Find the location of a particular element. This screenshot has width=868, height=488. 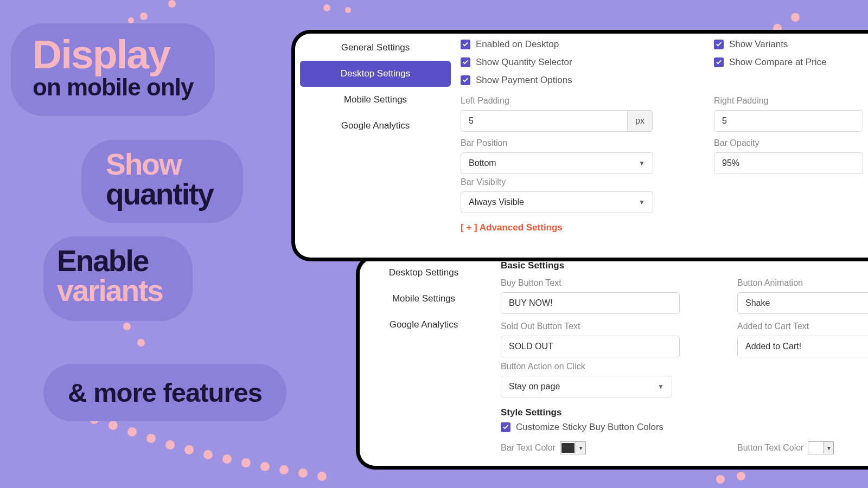

promo-subtitle: on mobile only is located at coordinates (113, 87).